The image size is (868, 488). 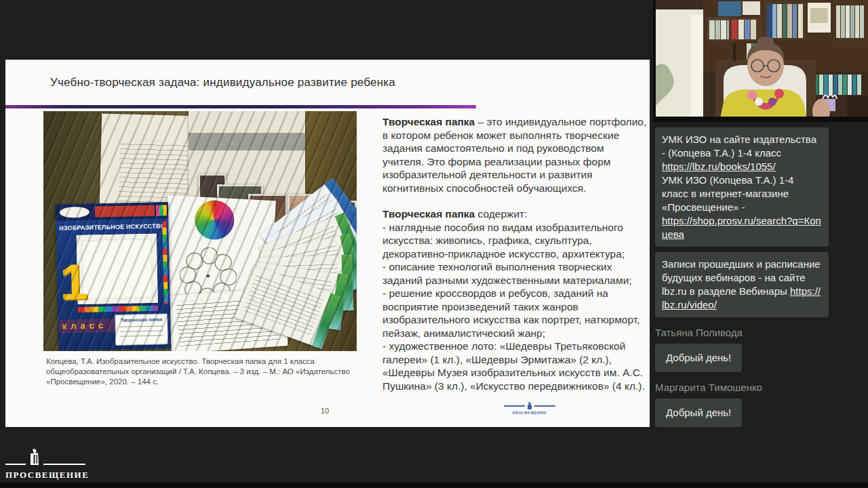 What do you see at coordinates (515, 274) in the screenshot?
I see `list-item: - описание технологий выполнения творчес…` at bounding box center [515, 274].